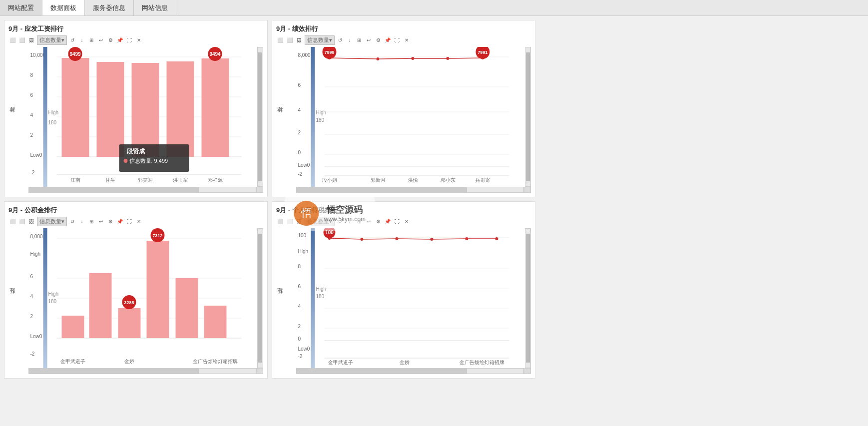  I want to click on svg-text: 6, so click(300, 287).